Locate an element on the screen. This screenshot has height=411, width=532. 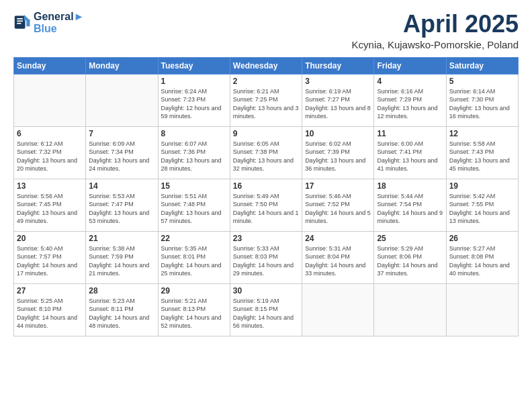
cell-w1-d4: 2Sunrise: 6:21 AMSunset: 7:25 PMDaylight… is located at coordinates (266, 100).